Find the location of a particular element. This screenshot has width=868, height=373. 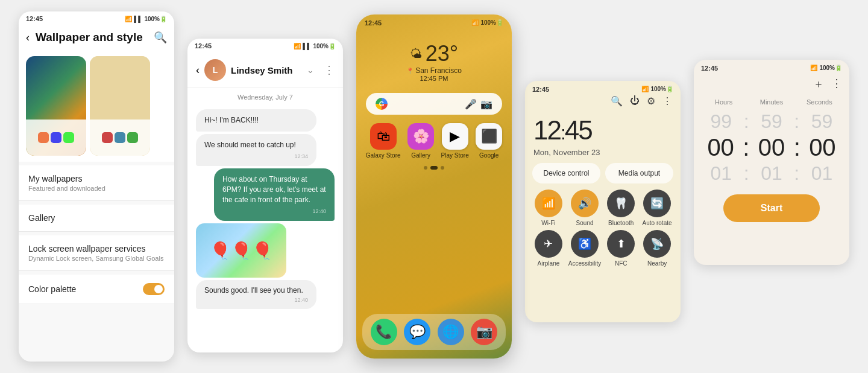

more-icon-qs: ⋮ is located at coordinates (667, 101).